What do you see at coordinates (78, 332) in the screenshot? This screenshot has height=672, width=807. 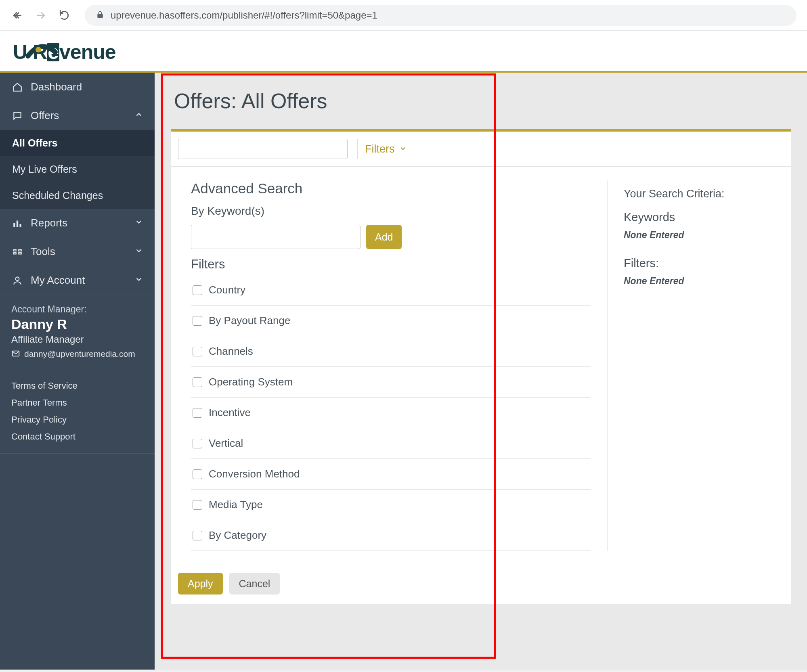 I see `account-manager-block: Account Manager: Danny R Affiliate Manag…` at bounding box center [78, 332].